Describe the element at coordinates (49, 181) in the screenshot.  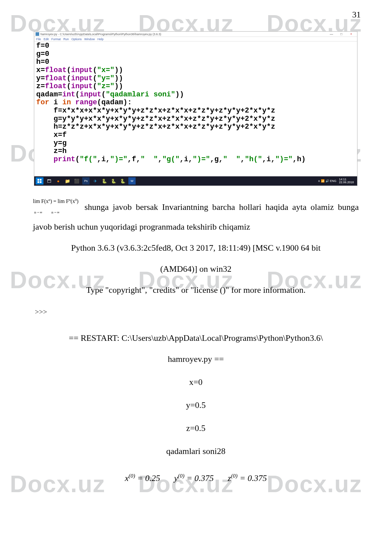
I see `task-view-icon: 🗔` at that location.